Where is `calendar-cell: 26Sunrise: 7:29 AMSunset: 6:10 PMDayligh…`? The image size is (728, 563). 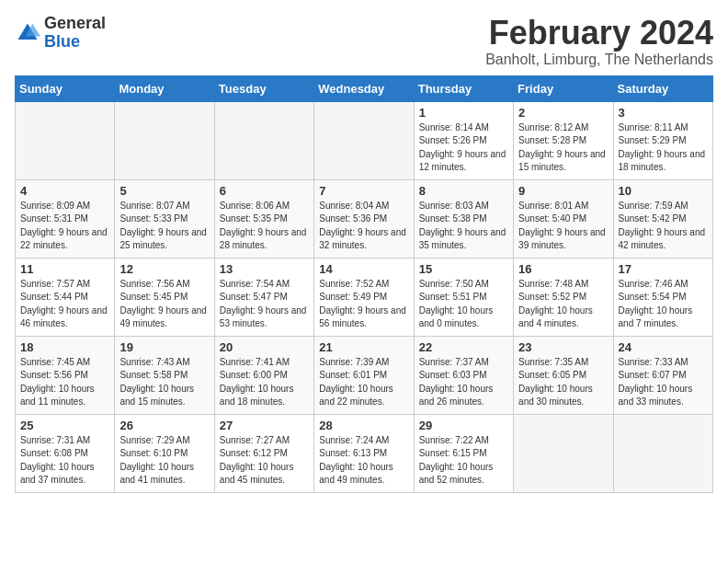
calendar-cell: 26Sunrise: 7:29 AMSunset: 6:10 PMDayligh… is located at coordinates (165, 453).